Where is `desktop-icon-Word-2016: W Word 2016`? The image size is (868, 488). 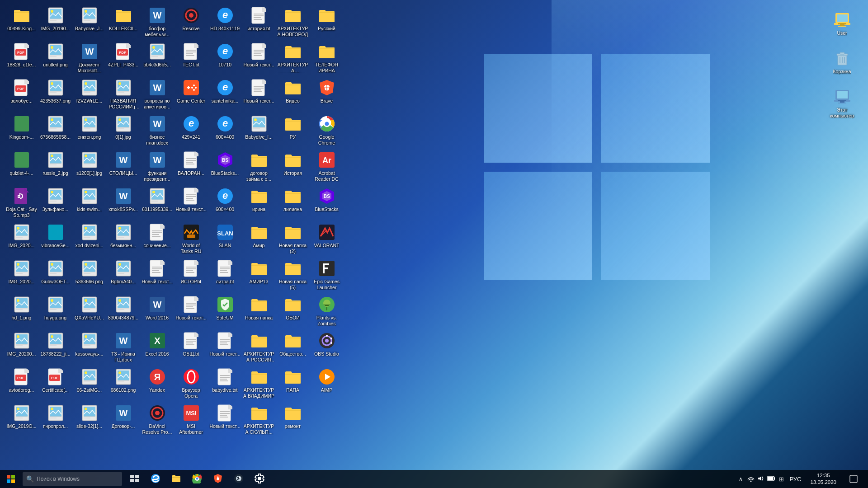 desktop-icon-Word-2016: W Word 2016 is located at coordinates (157, 312).